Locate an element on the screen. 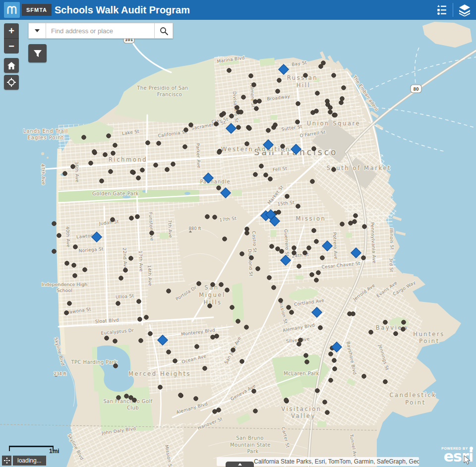  zoom-out-button: − is located at coordinates (11, 46).